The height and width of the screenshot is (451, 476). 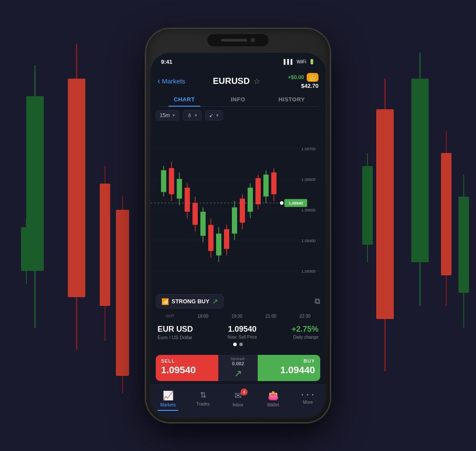 I want to click on chart-type-arrow-icon: ▼, so click(x=196, y=115).